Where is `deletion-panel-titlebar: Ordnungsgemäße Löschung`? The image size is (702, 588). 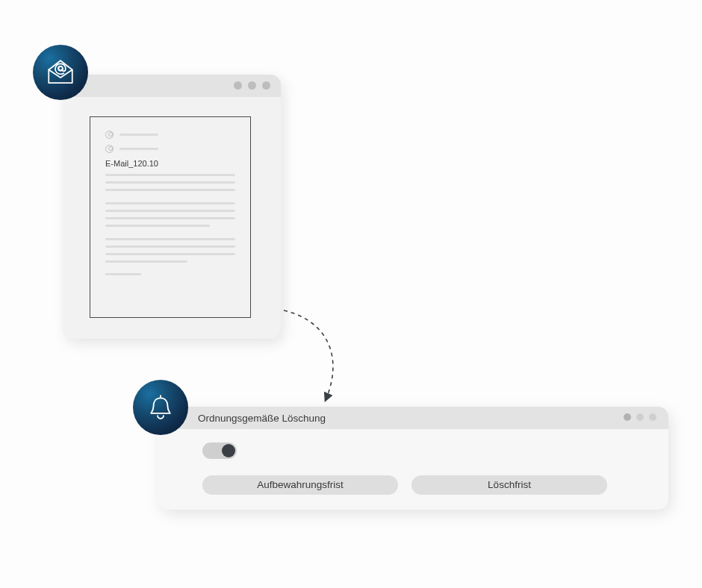
deletion-panel-titlebar: Ordnungsgemäße Löschung is located at coordinates (413, 418).